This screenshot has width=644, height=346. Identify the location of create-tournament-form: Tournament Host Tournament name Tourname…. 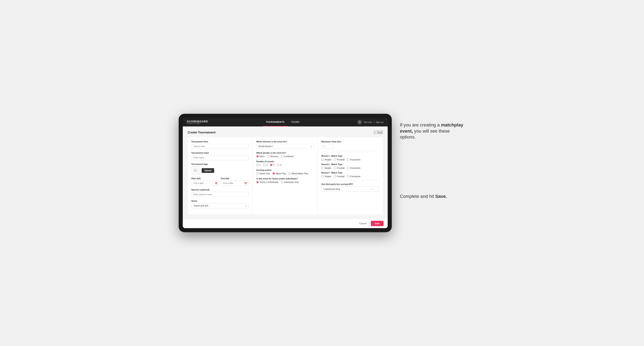
(285, 176).